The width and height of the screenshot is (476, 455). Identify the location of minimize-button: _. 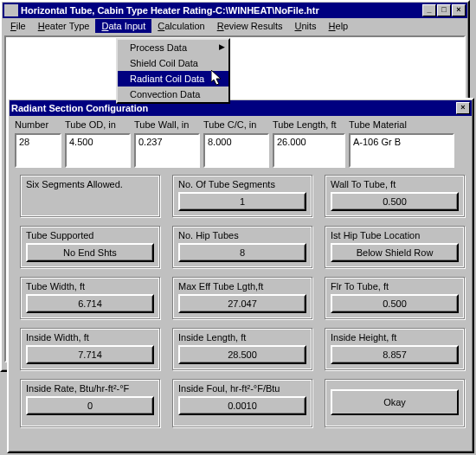
(429, 10).